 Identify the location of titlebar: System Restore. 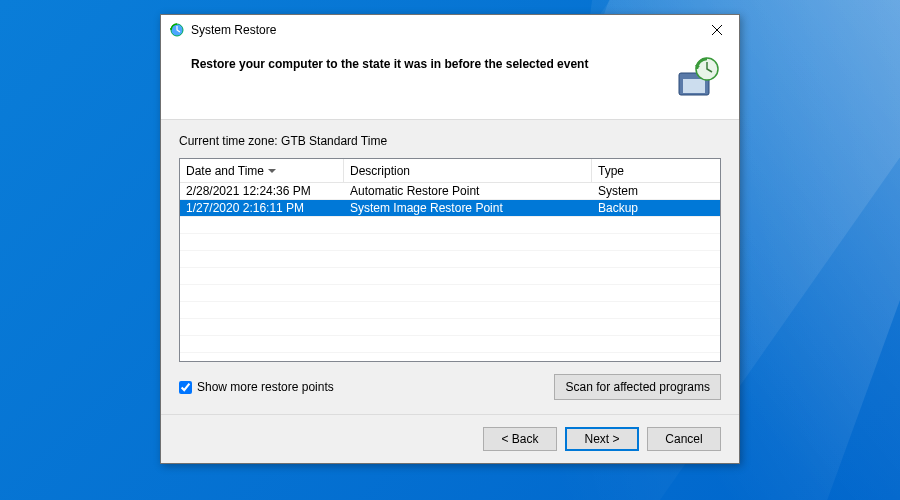
(450, 30).